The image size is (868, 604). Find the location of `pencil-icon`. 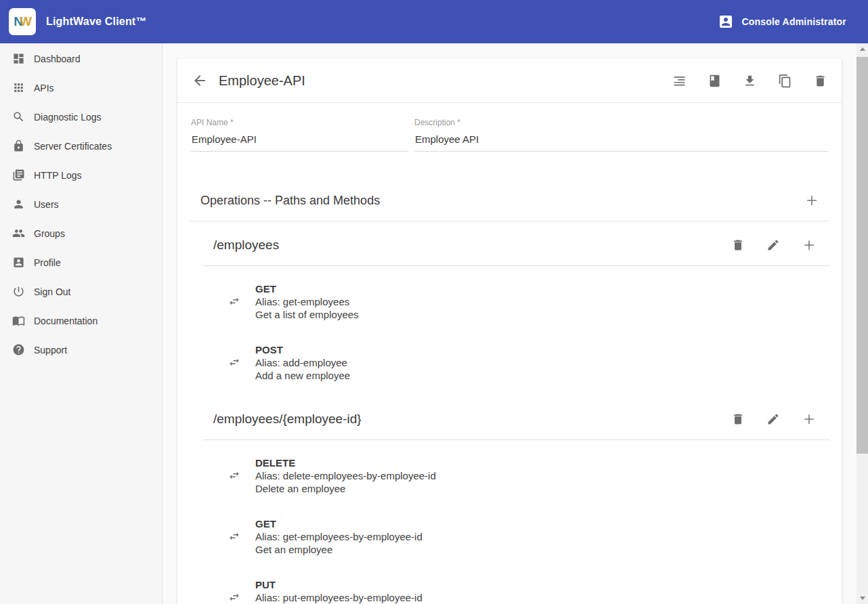

pencil-icon is located at coordinates (773, 245).